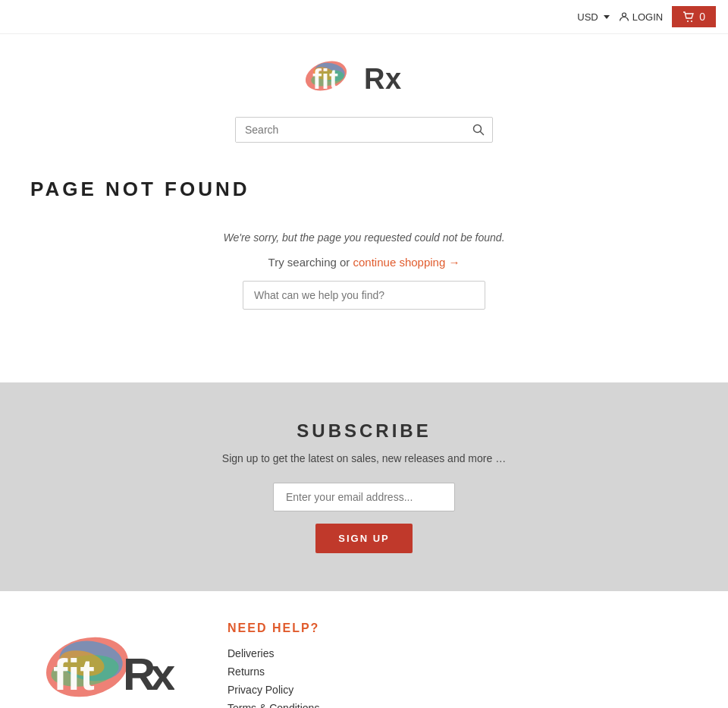  Describe the element at coordinates (246, 672) in the screenshot. I see `returns-link: Returns` at that location.